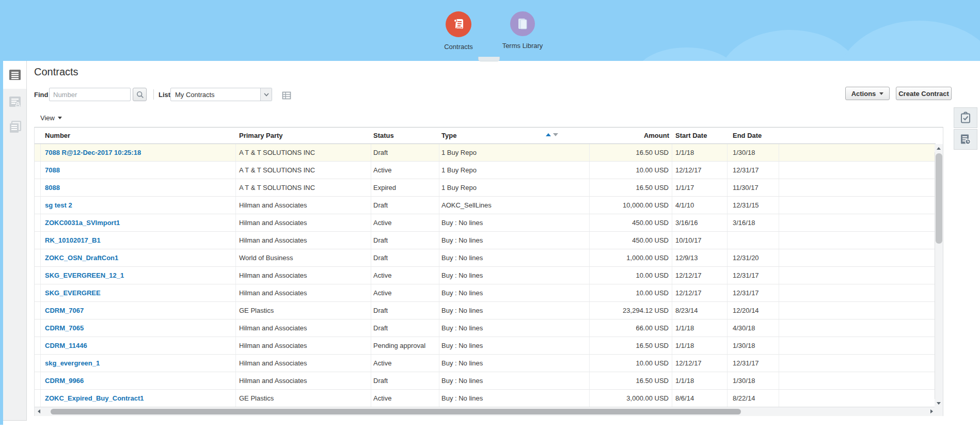 The width and height of the screenshot is (980, 431). What do you see at coordinates (66, 346) in the screenshot?
I see `contract-number-link-text: CDRM_11446` at bounding box center [66, 346].